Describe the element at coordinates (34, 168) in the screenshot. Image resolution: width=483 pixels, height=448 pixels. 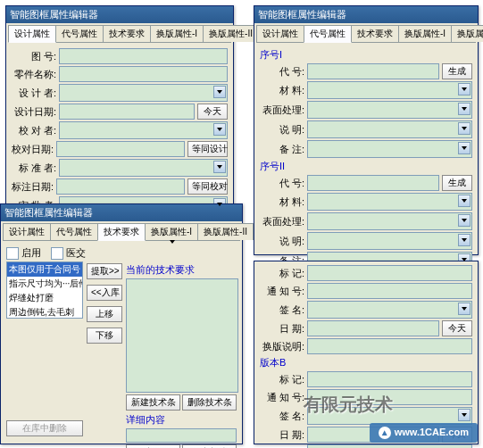
I see `field-label: 标 准 者:` at that location.